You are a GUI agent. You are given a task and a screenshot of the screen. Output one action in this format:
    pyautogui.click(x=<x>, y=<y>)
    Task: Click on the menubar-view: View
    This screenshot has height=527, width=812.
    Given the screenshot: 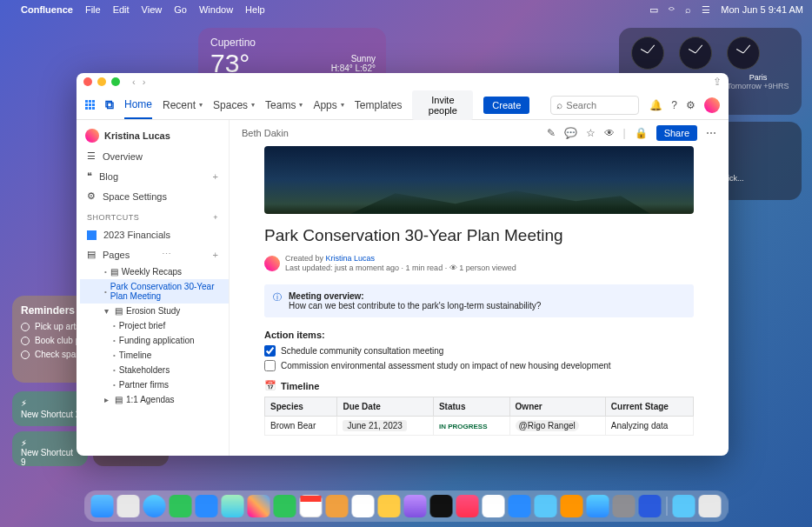 What is the action you would take?
    pyautogui.click(x=152, y=10)
    